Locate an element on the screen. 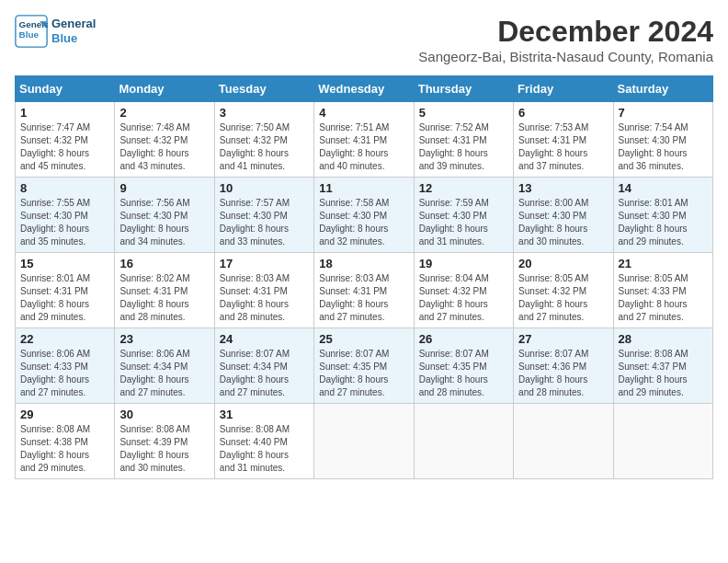  calendar-subtitle: Sangeorz-Bai, Bistrita-Nasaud County, Ro… is located at coordinates (566, 57).